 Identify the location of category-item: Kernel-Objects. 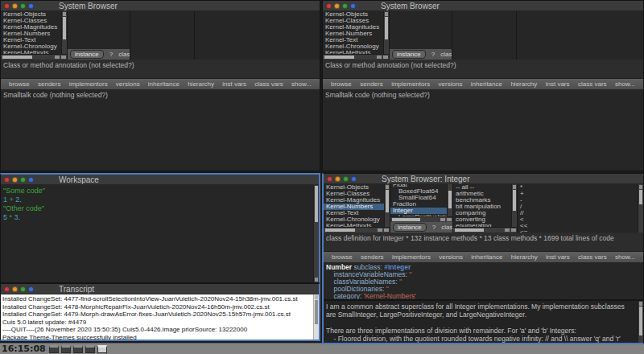
(34, 14).